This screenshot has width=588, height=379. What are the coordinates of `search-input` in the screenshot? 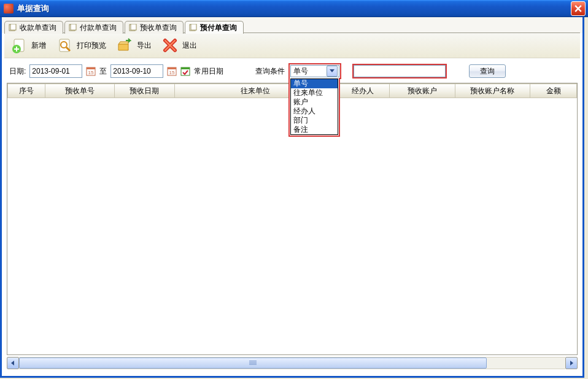 It's located at (400, 71).